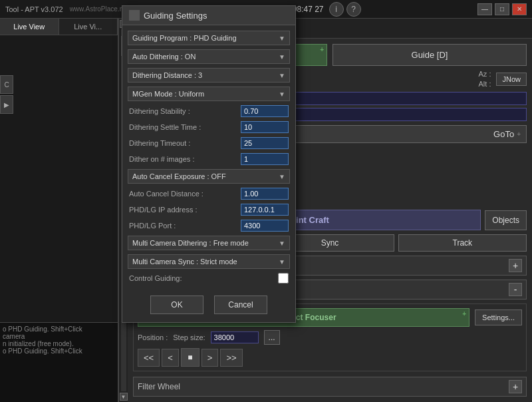  What do you see at coordinates (519, 134) in the screenshot?
I see `goto-plus: +` at bounding box center [519, 134].